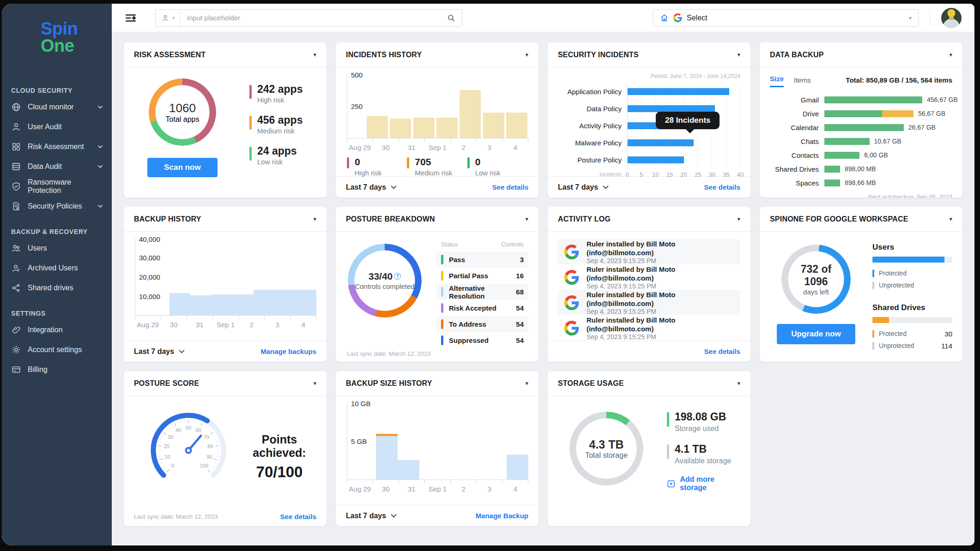 This screenshot has width=980, height=551. I want to click on bar-green-segment, so click(847, 141).